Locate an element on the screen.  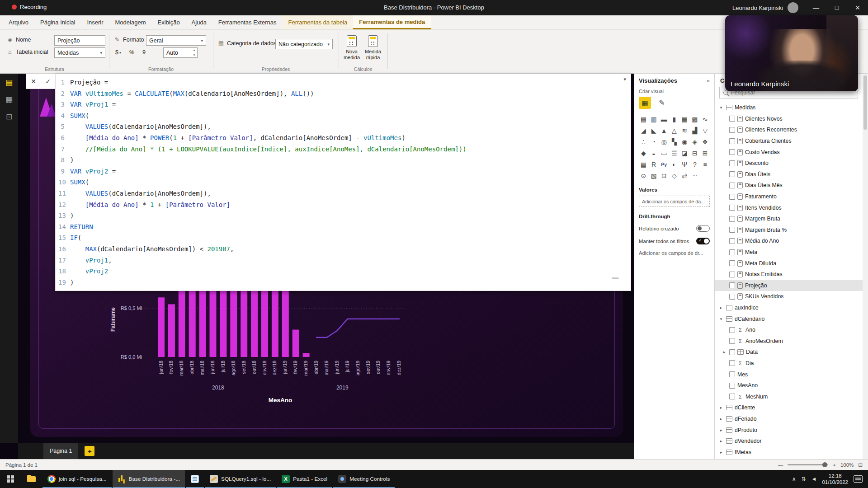
start-button is located at coordinates (10, 479).